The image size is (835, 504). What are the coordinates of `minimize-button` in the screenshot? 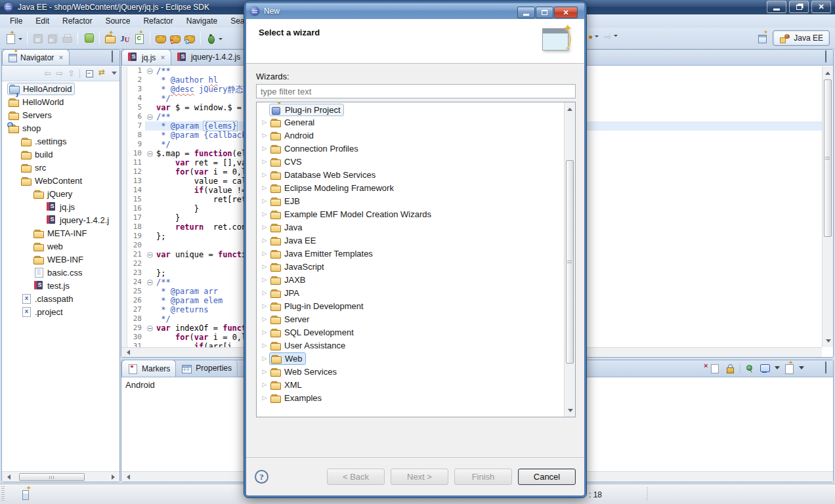 It's located at (777, 7).